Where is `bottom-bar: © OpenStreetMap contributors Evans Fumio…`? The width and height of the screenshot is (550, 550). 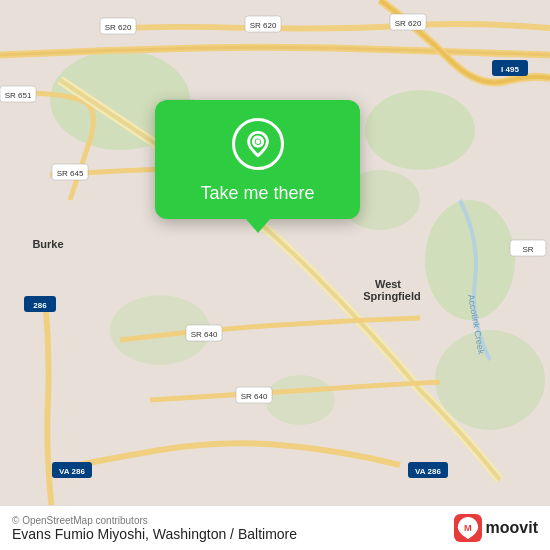
bottom-bar: © OpenStreetMap contributors Evans Fumio… is located at coordinates (275, 528).